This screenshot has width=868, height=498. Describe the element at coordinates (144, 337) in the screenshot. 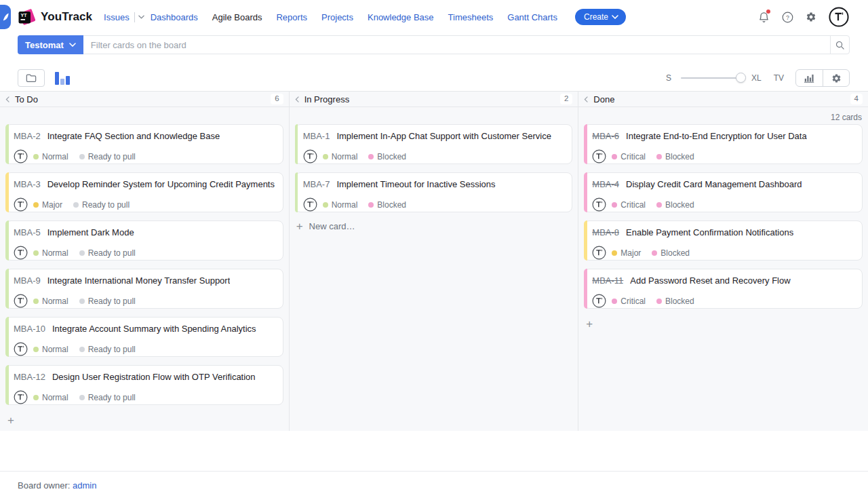

I see `issue-card: MBA-10 Integrate Account Summary with Sp…` at that location.